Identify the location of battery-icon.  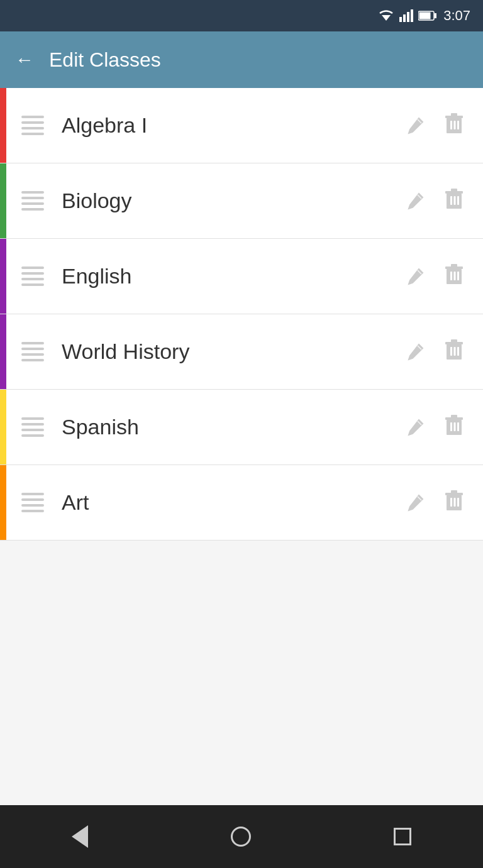
(428, 16).